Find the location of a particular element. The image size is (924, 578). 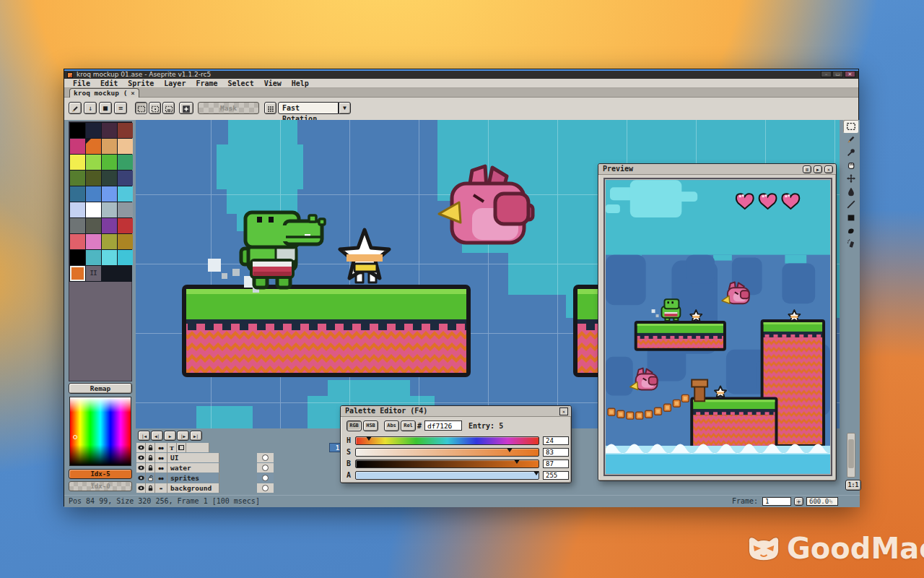

hue-value is located at coordinates (556, 441).